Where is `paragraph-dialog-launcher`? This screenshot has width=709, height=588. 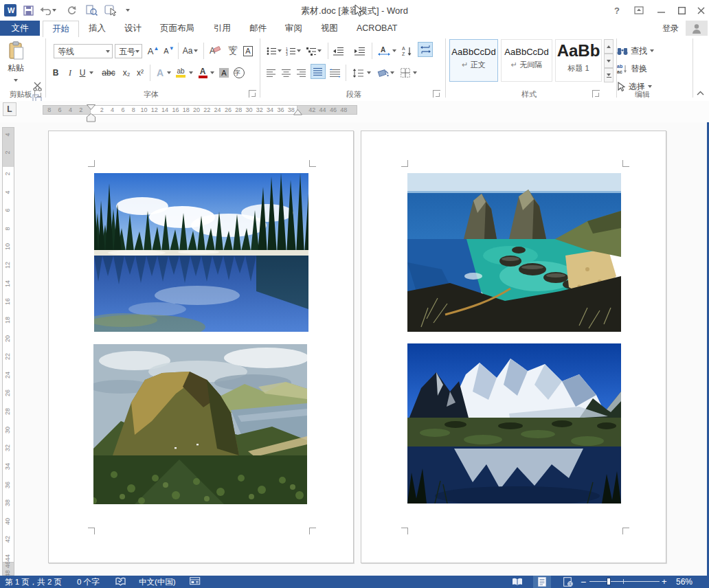 paragraph-dialog-launcher is located at coordinates (437, 93).